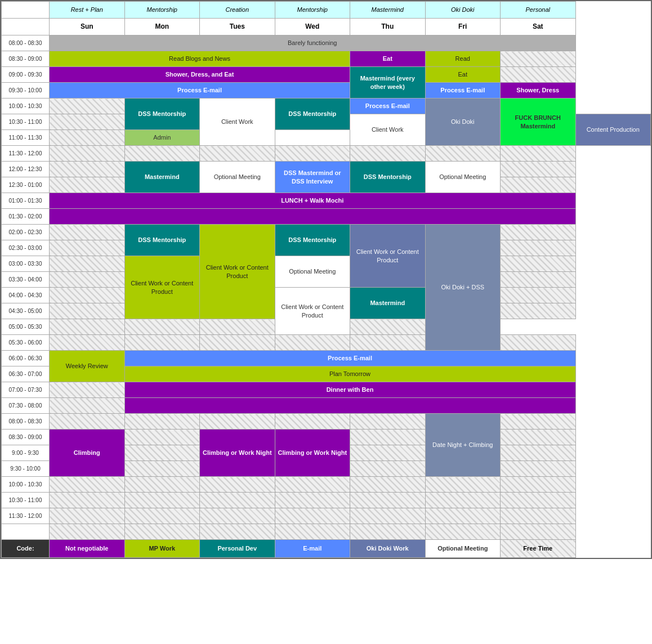 The image size is (652, 644). Describe the element at coordinates (26, 248) in the screenshot. I see `time-0230: 02:30 - 03:00` at that location.